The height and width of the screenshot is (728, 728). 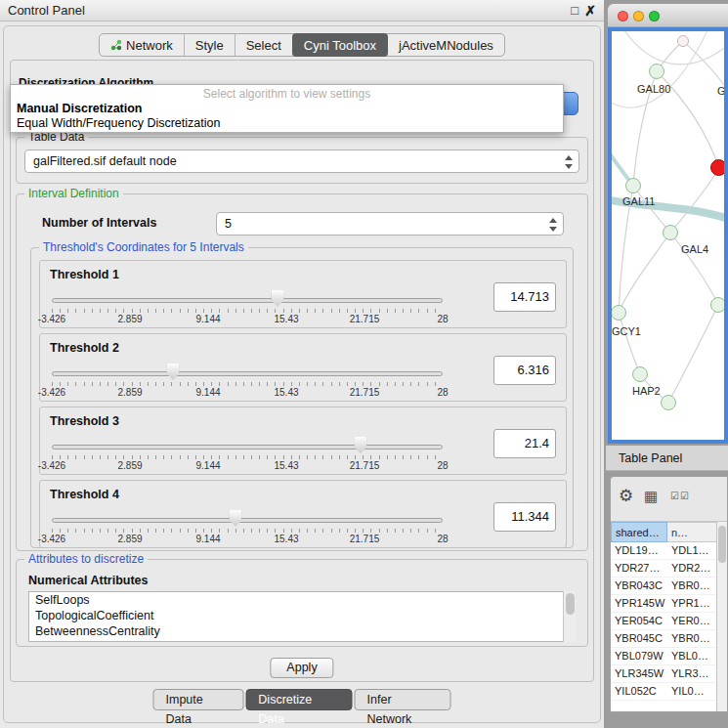 I want to click on tab-discretize-data: Discretize Data, so click(x=299, y=700).